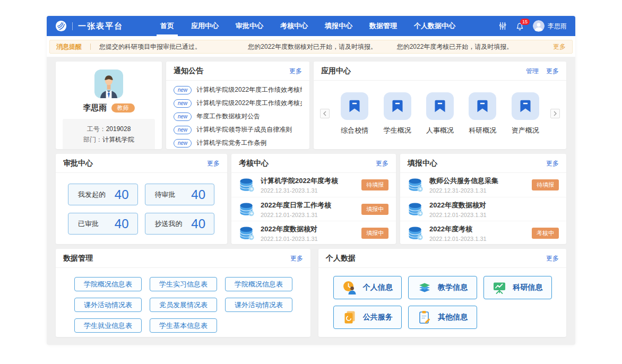 Image resolution: width=622 pixels, height=364 pixels. I want to click on top-navbar: 一张表平台 首页 应用中心 审批中心 考核中心 填报中心 数据管理 个人数据中心, so click(311, 26).